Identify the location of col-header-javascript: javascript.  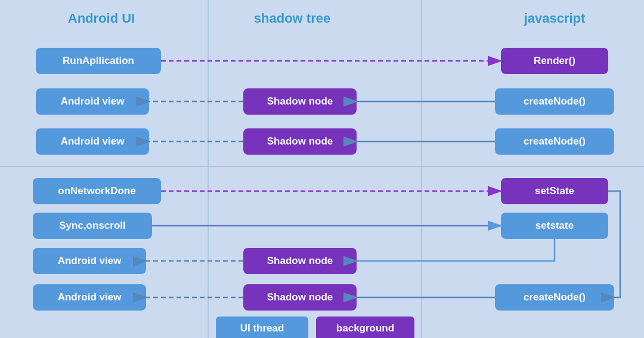
(555, 19).